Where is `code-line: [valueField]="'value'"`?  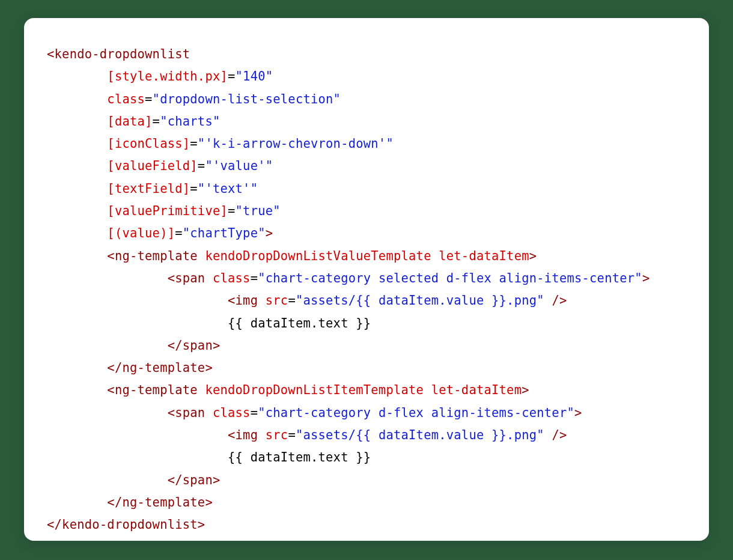
code-line: [valueField]="'value'" is located at coordinates (160, 166).